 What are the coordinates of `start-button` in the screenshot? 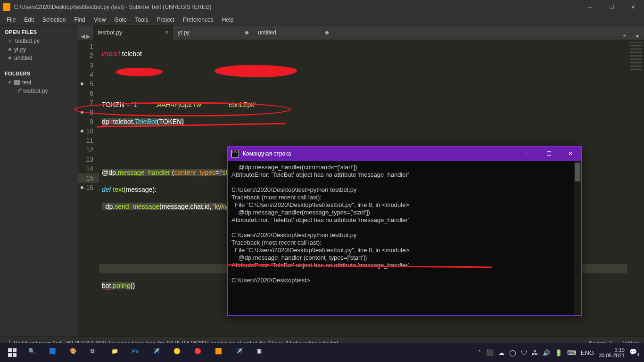 It's located at (12, 353).